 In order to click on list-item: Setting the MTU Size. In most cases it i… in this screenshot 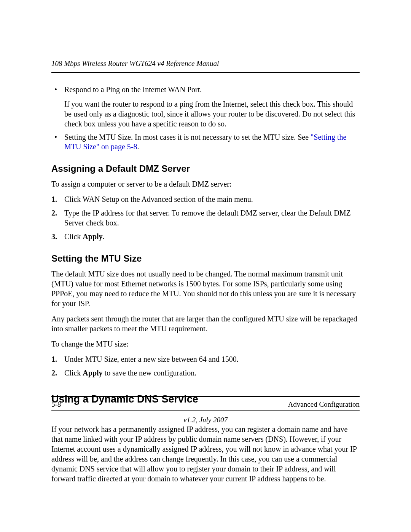, I will do `click(206, 142)`.